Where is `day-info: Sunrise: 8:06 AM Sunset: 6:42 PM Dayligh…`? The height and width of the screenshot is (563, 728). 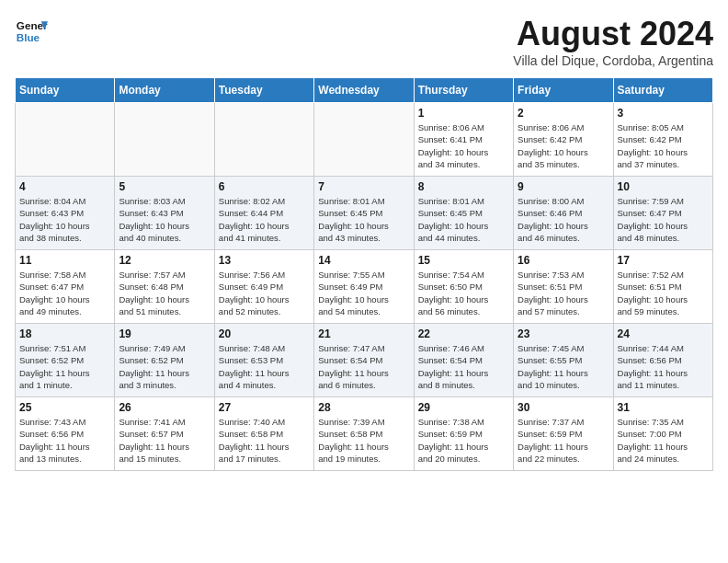 day-info: Sunrise: 8:06 AM Sunset: 6:42 PM Dayligh… is located at coordinates (563, 145).